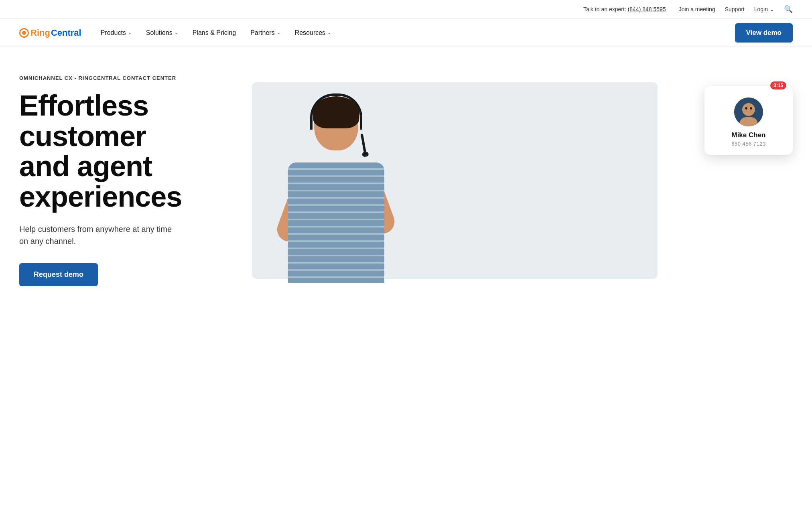 Image resolution: width=812 pixels, height=532 pixels. I want to click on nav-partners-label: Partners, so click(262, 33).